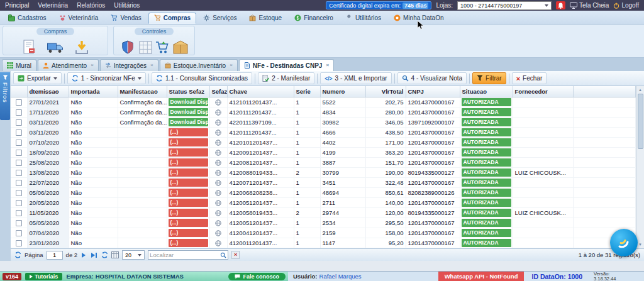  Describe the element at coordinates (433, 78) in the screenshot. I see `visualizar-nota-button: 4 - Visualizar Nota` at that location.